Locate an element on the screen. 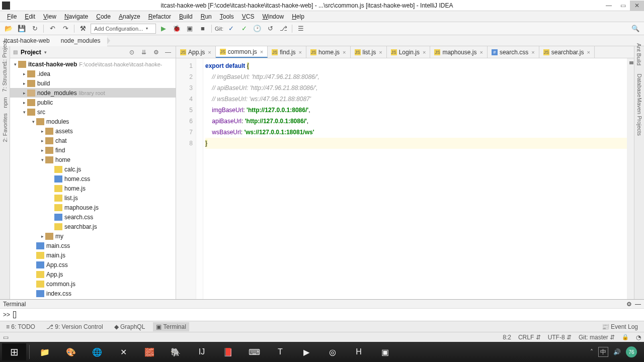 The height and width of the screenshot is (362, 644). taskbar-app-2: 🎨 is located at coordinates (71, 352).